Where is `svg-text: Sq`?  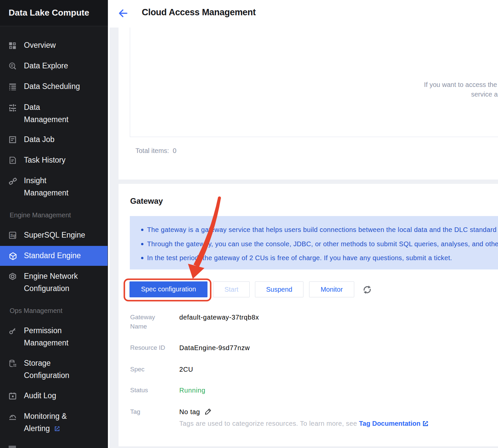
svg-text: Sq is located at coordinates (13, 236).